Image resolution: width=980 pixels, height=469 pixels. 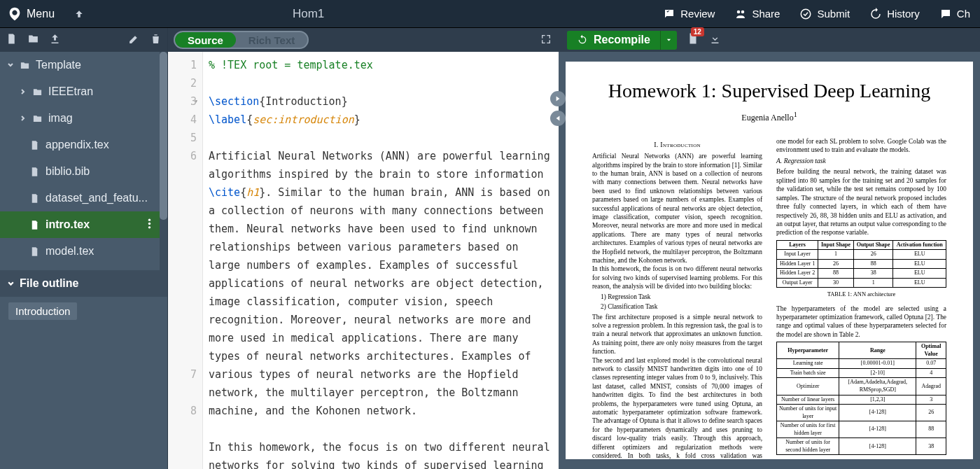 What do you see at coordinates (861, 298) in the screenshot?
I see `pdf-col-right: one model for each SL problem to solve. …` at bounding box center [861, 298].